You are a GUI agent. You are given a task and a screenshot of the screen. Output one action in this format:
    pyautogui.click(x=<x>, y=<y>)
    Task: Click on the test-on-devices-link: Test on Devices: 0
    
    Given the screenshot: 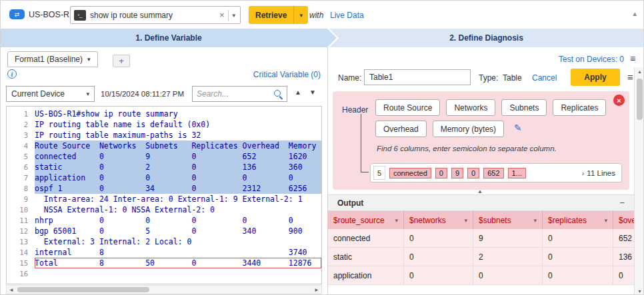 What is the action you would take?
    pyautogui.click(x=579, y=59)
    